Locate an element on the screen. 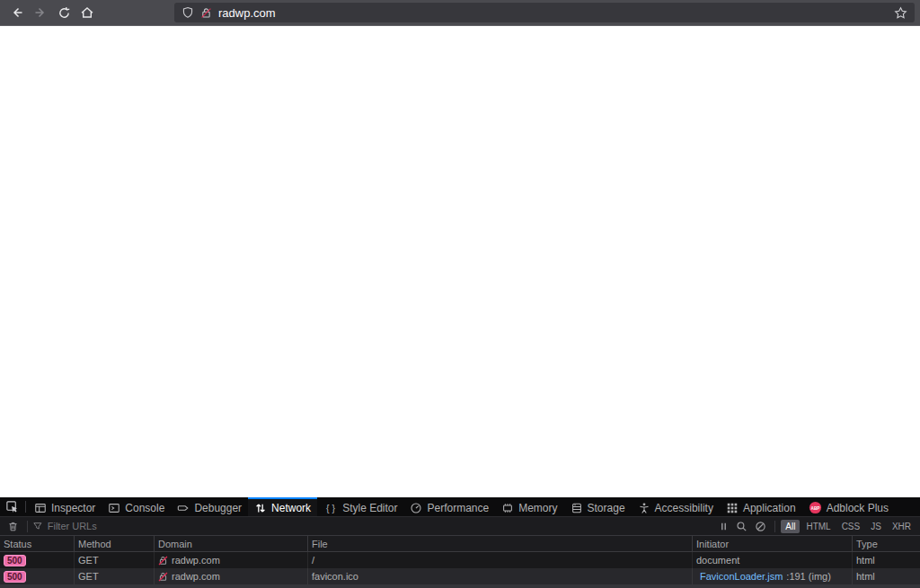  type-filter-all: All is located at coordinates (791, 526).